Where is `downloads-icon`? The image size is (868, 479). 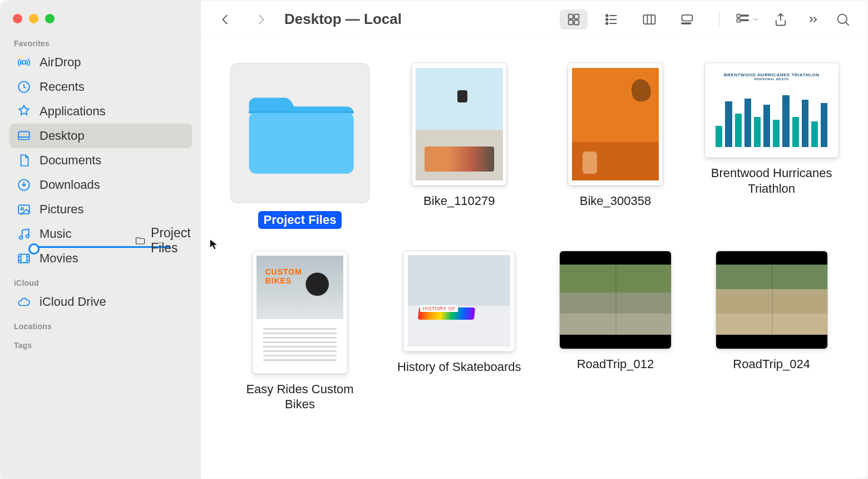
downloads-icon is located at coordinates (24, 185).